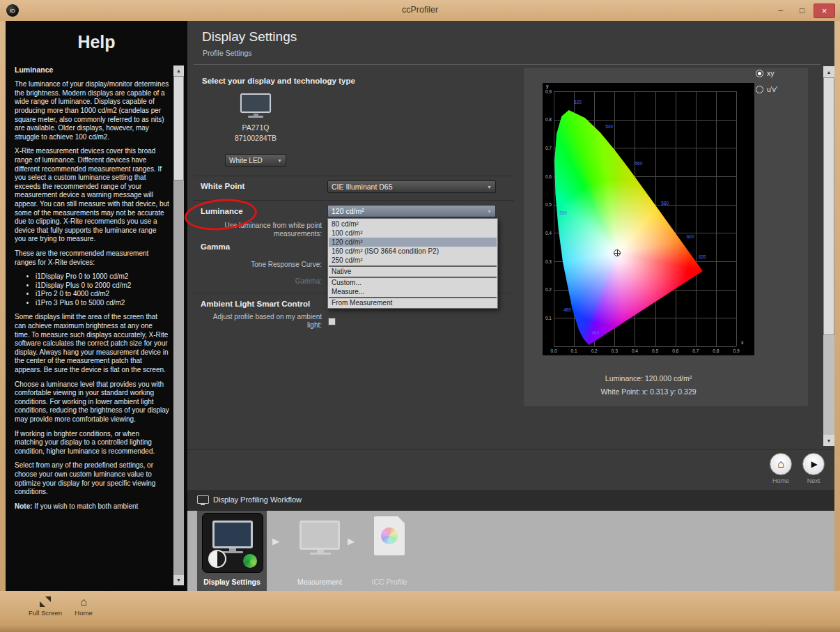  I want to click on radio-uv-label: u'v', so click(772, 89).